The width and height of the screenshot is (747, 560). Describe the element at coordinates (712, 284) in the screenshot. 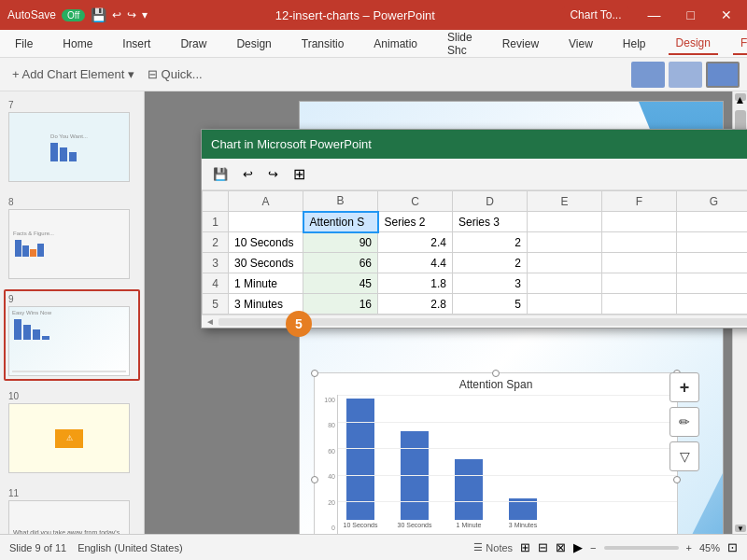

I see `cell-G4` at that location.